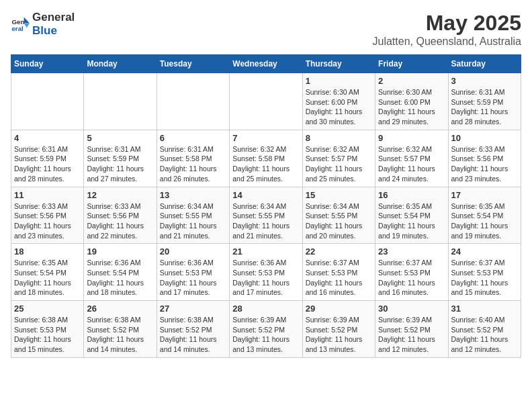 Image resolution: width=532 pixels, height=411 pixels. Describe the element at coordinates (339, 102) in the screenshot. I see `calendar-cell: 1Sunrise: 6:30 AM Sunset: 6:00 PM Daylig…` at that location.